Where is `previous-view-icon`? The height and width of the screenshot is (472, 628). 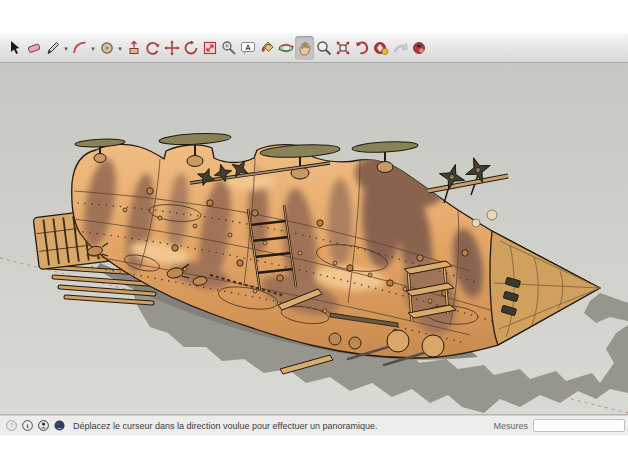 previous-view-icon is located at coordinates (362, 48).